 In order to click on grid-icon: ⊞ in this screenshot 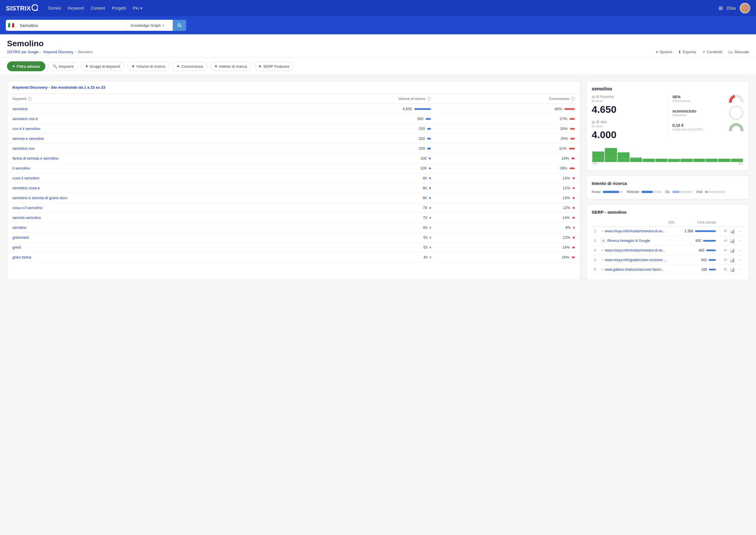, I will do `click(721, 8)`.